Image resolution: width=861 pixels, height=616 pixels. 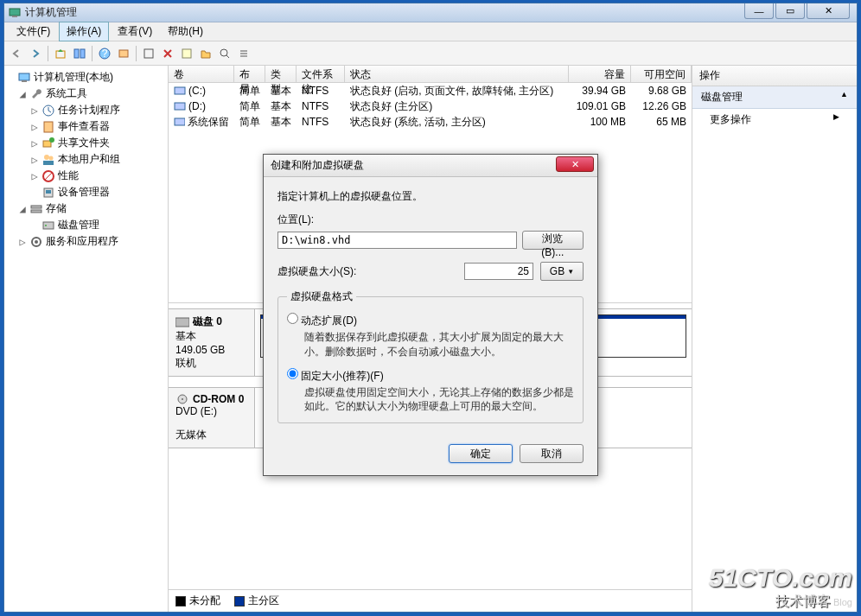 What do you see at coordinates (759, 11) in the screenshot?
I see `minimize-button: —` at bounding box center [759, 11].